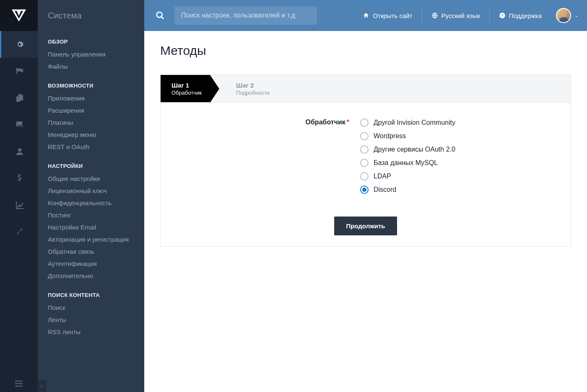 This screenshot has width=587, height=392. What do you see at coordinates (160, 15) in the screenshot?
I see `search-button` at bounding box center [160, 15].